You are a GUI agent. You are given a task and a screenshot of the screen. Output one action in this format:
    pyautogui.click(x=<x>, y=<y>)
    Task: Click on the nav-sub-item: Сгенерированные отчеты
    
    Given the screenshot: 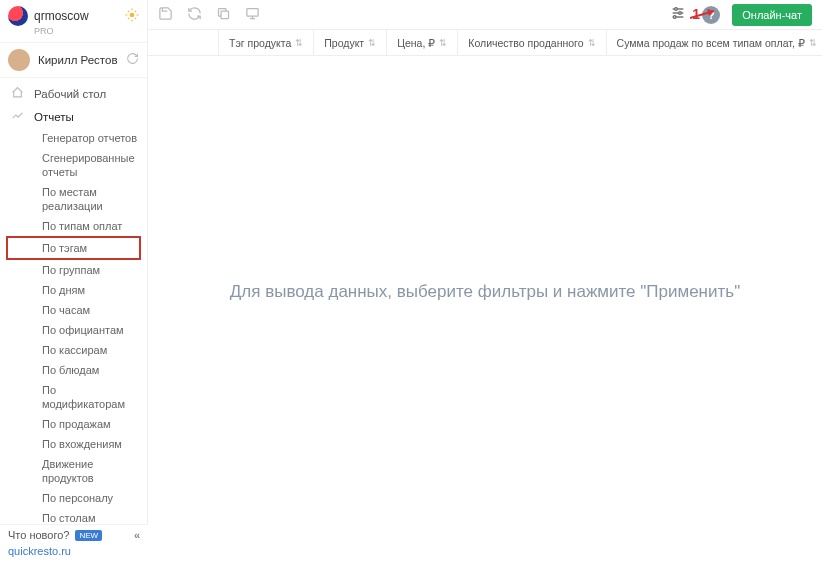 What is the action you would take?
    pyautogui.click(x=74, y=165)
    